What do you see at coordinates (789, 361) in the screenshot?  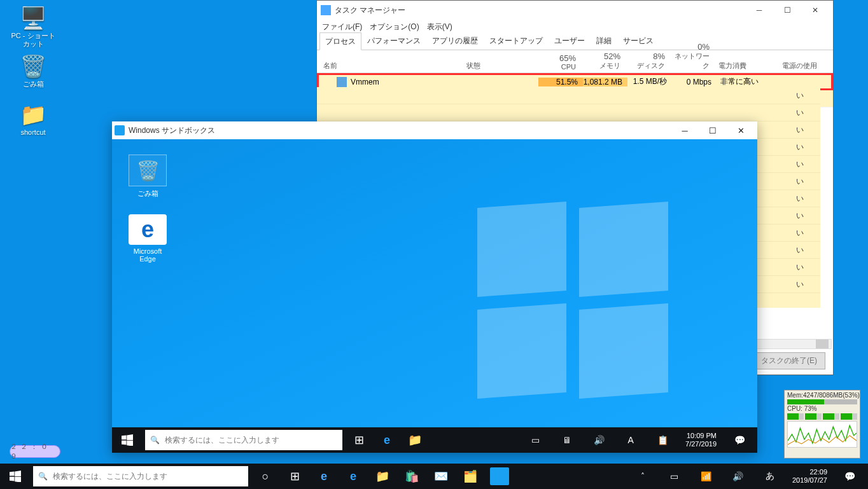 I see `end-task-button: タスクの終了(E)` at bounding box center [789, 361].